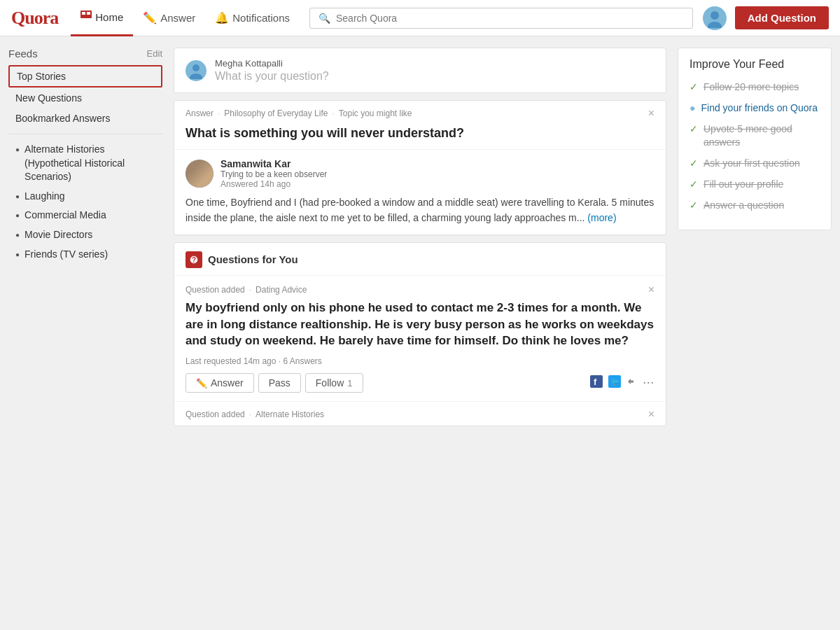 The height and width of the screenshot is (630, 840). What do you see at coordinates (169, 18) in the screenshot?
I see `nav-answer: ✏️ Answer` at bounding box center [169, 18].